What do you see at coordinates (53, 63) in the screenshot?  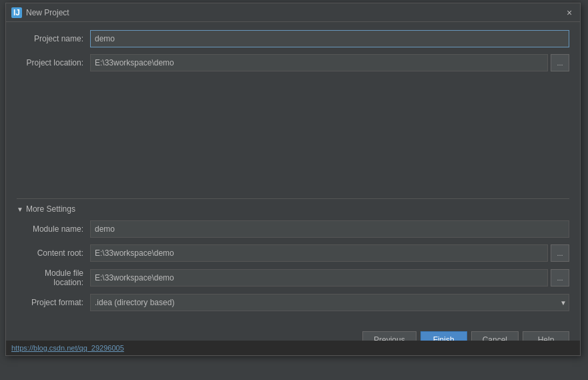 I see `project-location-label: Project location:` at bounding box center [53, 63].